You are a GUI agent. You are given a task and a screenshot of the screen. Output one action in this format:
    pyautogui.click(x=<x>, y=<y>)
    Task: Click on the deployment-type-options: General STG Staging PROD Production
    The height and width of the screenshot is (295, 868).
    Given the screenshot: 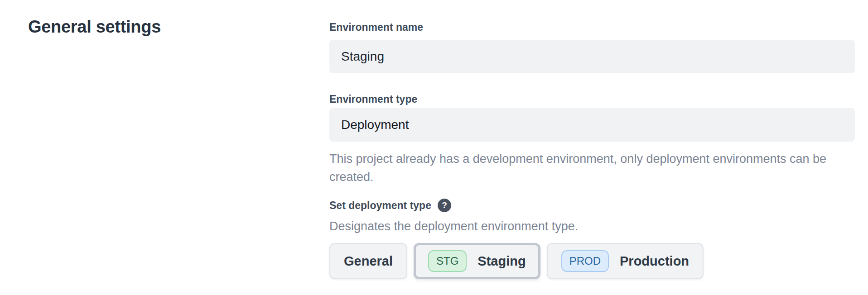 What is the action you would take?
    pyautogui.click(x=516, y=261)
    